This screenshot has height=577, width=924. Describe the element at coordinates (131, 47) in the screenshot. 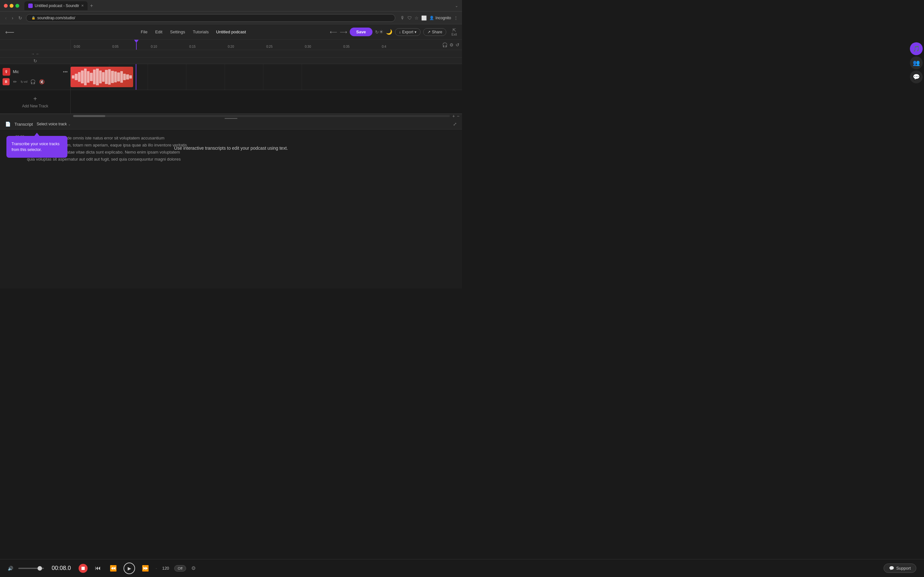

I see `ruler-mark-1: 0:05` at that location.